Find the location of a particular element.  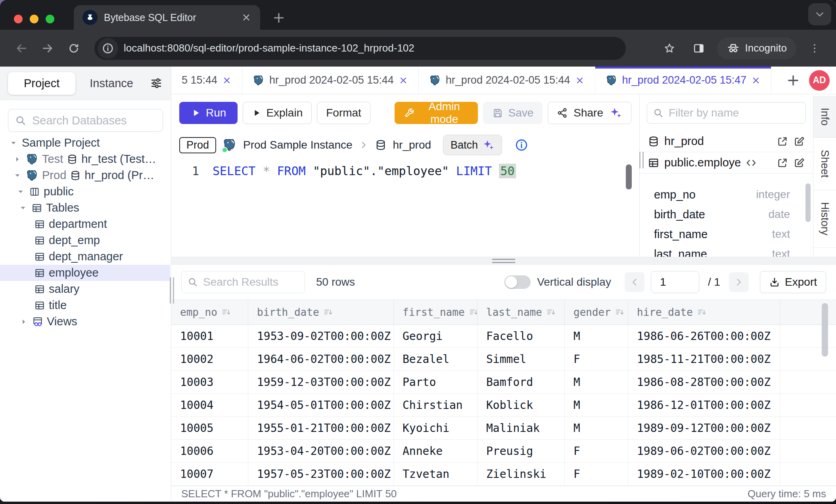

results-scrollbar is located at coordinates (825, 330).